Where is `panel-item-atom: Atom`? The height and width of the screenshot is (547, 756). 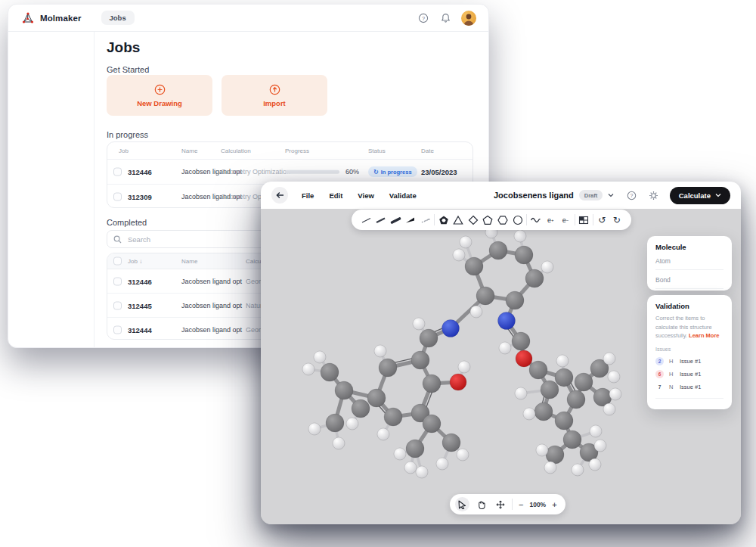 panel-item-atom: Atom is located at coordinates (689, 260).